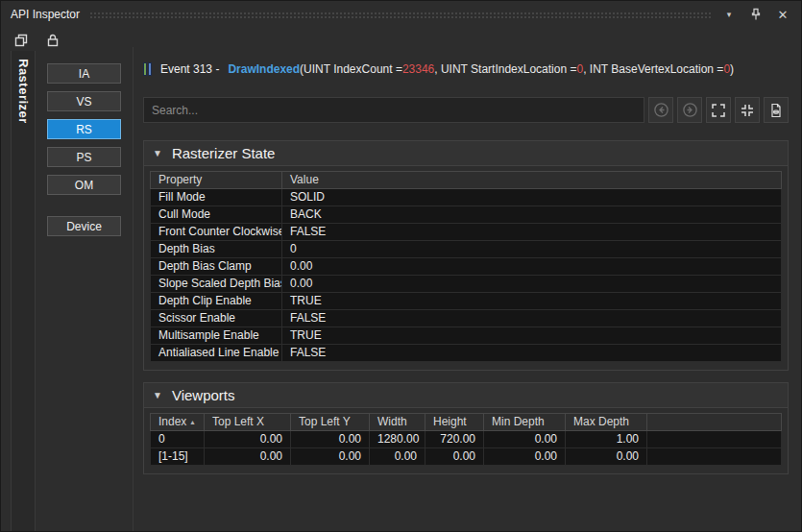 The height and width of the screenshot is (532, 802). I want to click on clone-panel-button, so click(21, 40).